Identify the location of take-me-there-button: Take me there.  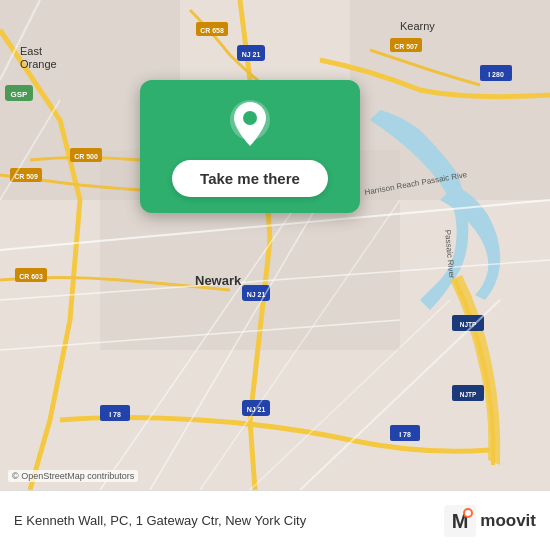
(250, 178).